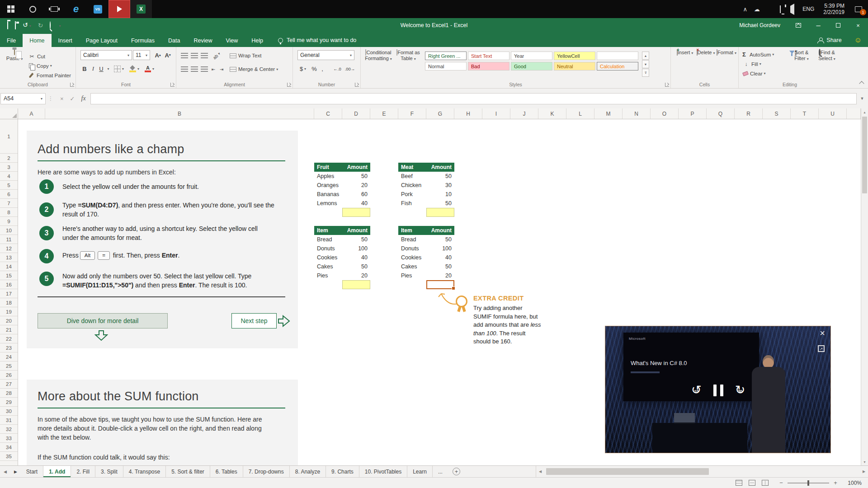 The image size is (868, 488). Describe the element at coordinates (32, 472) in the screenshot. I see `sheet-tab-start: Start` at that location.